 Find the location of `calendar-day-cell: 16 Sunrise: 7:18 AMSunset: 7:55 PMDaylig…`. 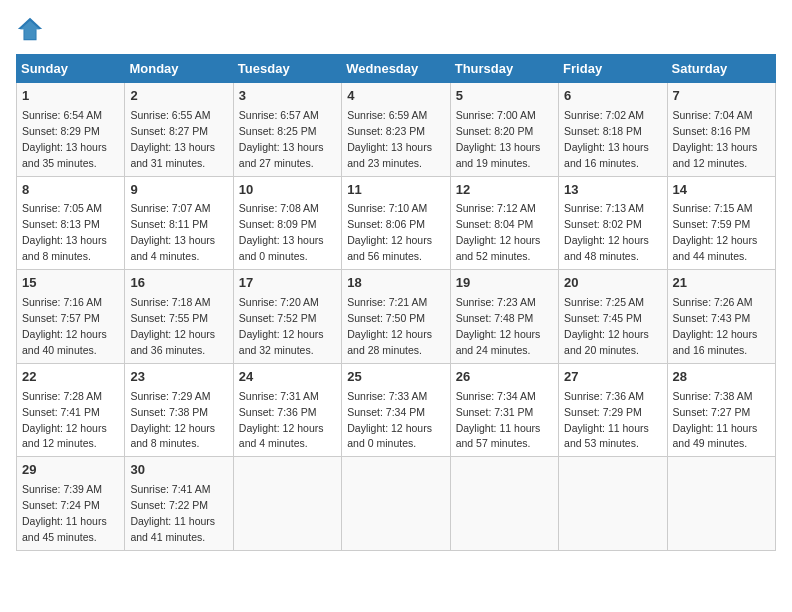

calendar-day-cell: 16 Sunrise: 7:18 AMSunset: 7:55 PMDaylig… is located at coordinates (179, 317).